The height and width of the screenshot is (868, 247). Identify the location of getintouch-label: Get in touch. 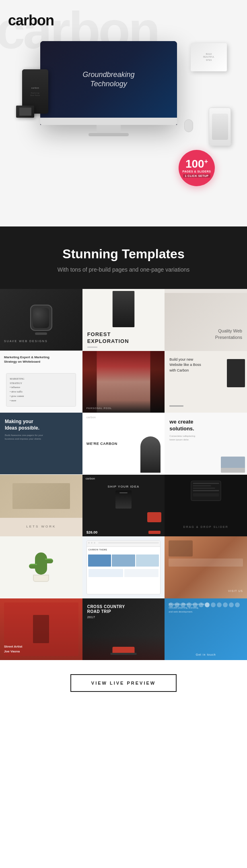
(206, 654).